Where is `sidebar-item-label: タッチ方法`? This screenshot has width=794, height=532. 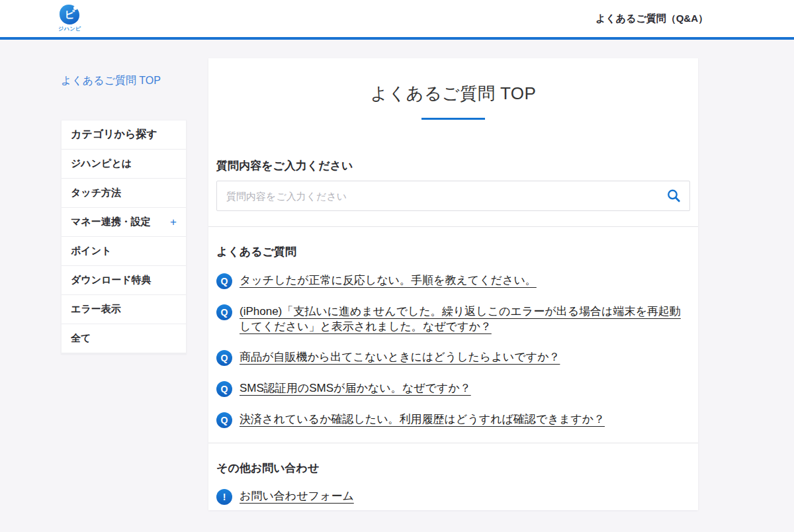
sidebar-item-label: タッチ方法 is located at coordinates (96, 193).